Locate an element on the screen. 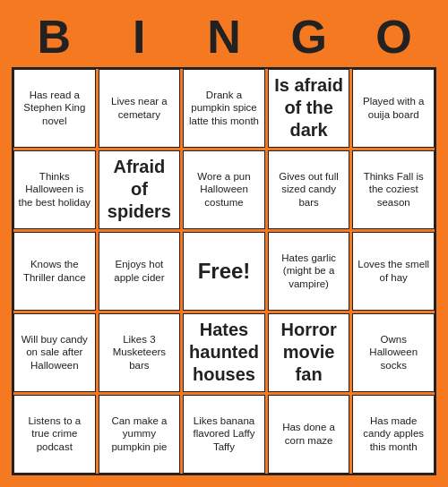 This screenshot has height=487, width=448. bingo-cell-r1-c4: Thinks Fall is the coziest season is located at coordinates (393, 190).